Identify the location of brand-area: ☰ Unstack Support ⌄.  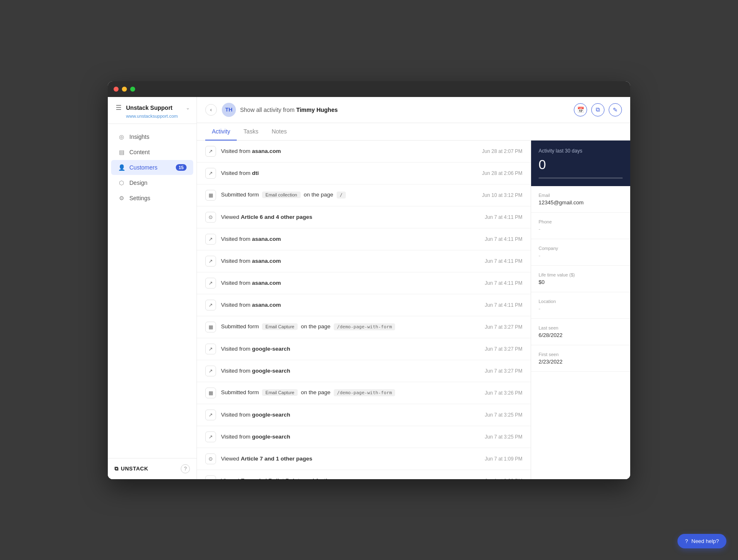
(152, 108).